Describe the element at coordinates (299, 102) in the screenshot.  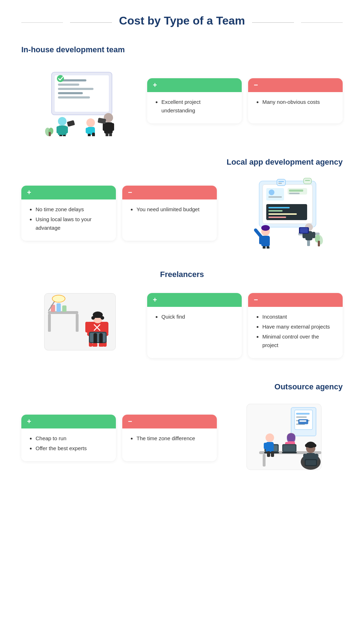
I see `cons-item-1: Many non-obvious costs` at that location.